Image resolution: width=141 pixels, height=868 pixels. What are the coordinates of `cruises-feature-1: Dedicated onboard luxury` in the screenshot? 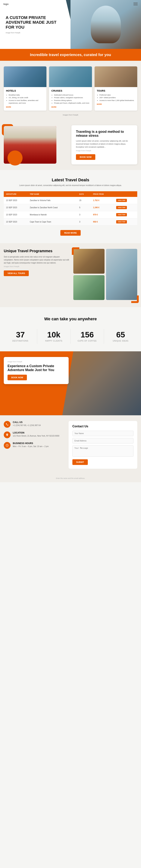 It's located at (72, 95).